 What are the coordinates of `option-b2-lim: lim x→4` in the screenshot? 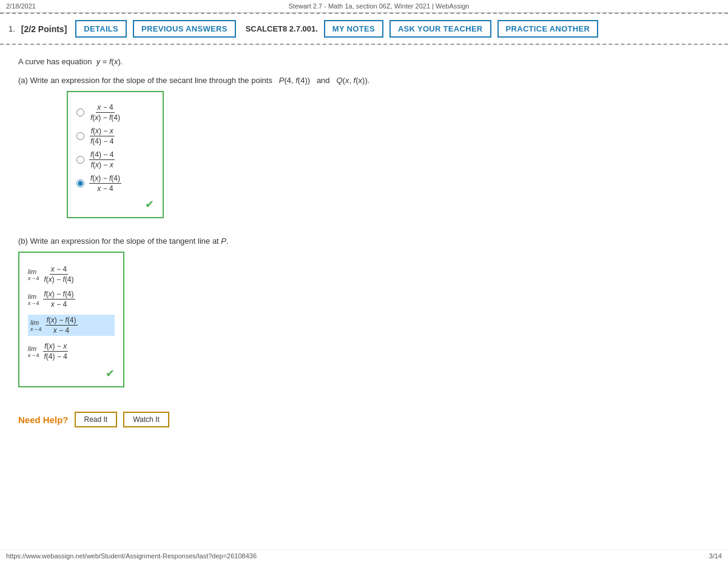 It's located at (34, 299).